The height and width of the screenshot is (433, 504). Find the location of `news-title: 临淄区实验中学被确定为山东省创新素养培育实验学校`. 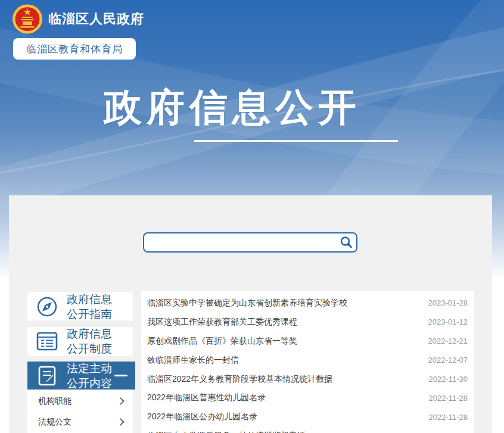

news-title: 临淄区实验中学被确定为山东省创新素养培育实验学校 is located at coordinates (247, 303).